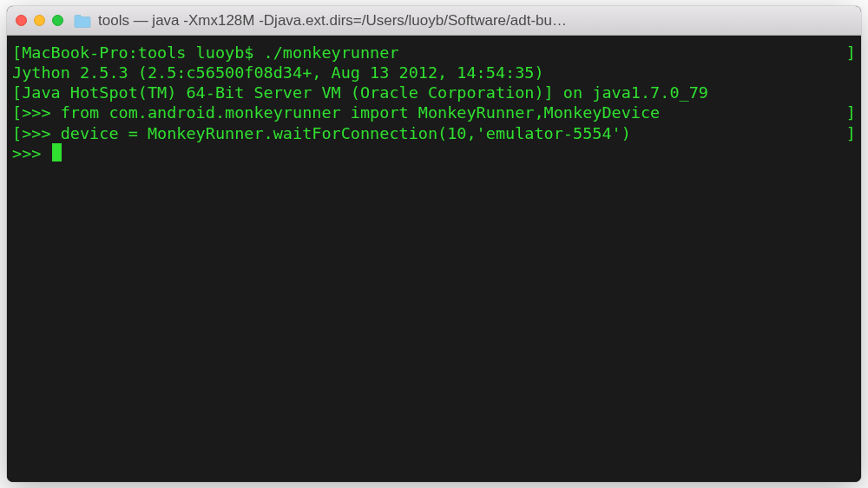 The height and width of the screenshot is (488, 868). What do you see at coordinates (434, 52) in the screenshot?
I see `terminal-line: [MacBook-Pro:tools luoyb$ ./monkeyrunner…` at bounding box center [434, 52].